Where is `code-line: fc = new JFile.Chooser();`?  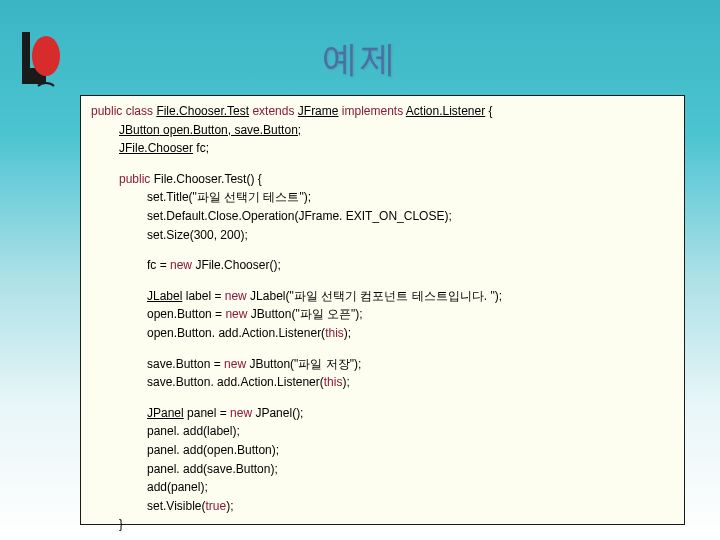
code-line: fc = new JFile.Chooser(); is located at coordinates (382, 266).